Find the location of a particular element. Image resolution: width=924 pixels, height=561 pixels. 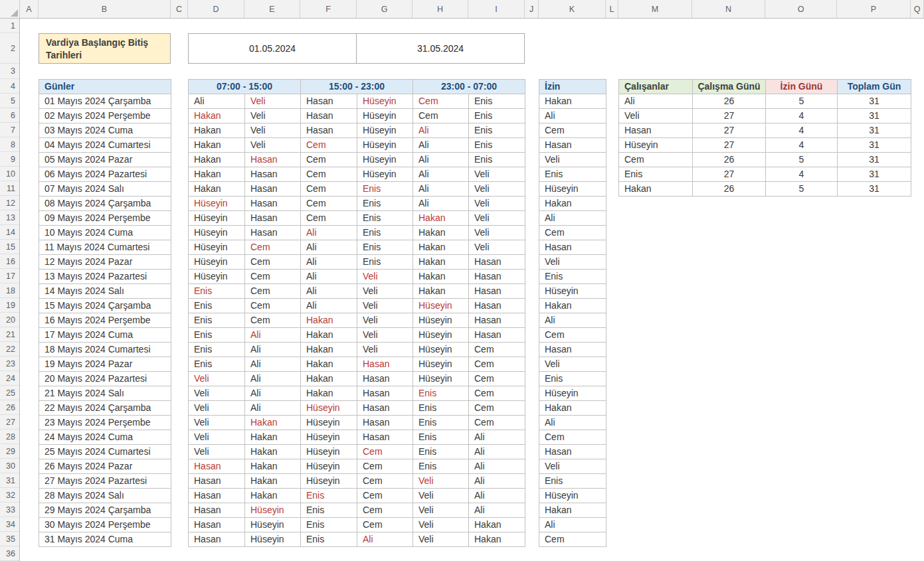

day-cell: 26 Mayıs 2024 Pazar is located at coordinates (105, 467).